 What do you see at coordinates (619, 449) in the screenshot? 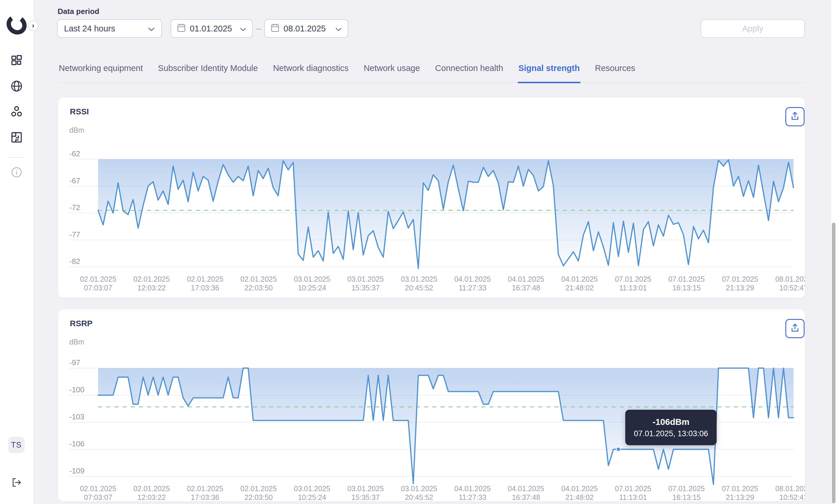
I see `active-point` at bounding box center [619, 449].